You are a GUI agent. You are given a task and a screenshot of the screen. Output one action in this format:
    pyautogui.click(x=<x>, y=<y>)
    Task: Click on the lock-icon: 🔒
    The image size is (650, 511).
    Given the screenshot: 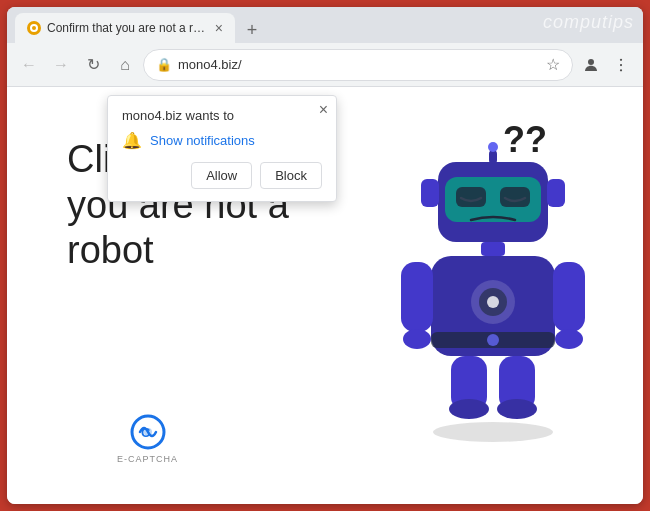 What is the action you would take?
    pyautogui.click(x=164, y=64)
    